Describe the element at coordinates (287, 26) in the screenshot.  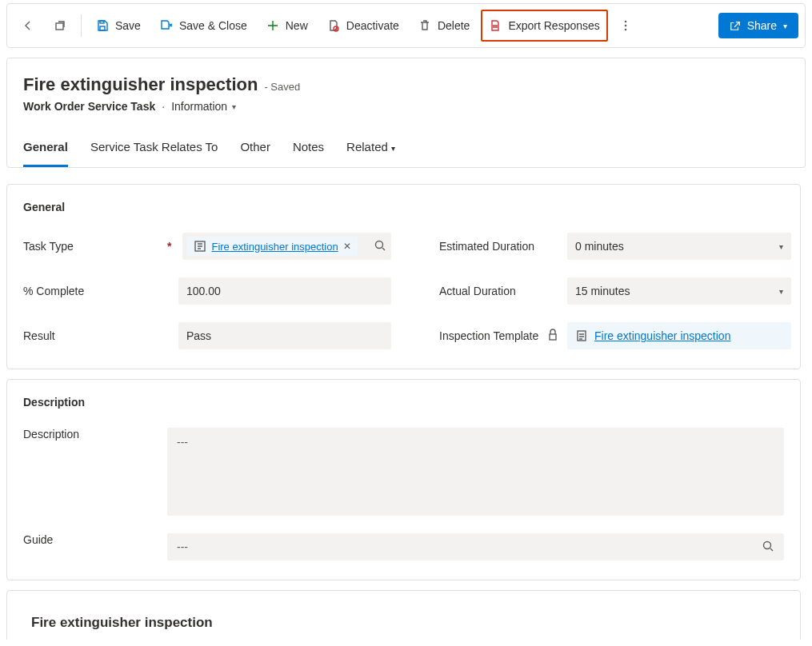
I see `new-button: New` at that location.